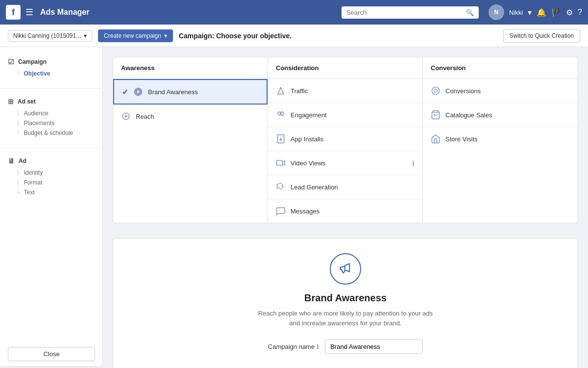  Describe the element at coordinates (516, 13) in the screenshot. I see `username: Nikki` at that location.